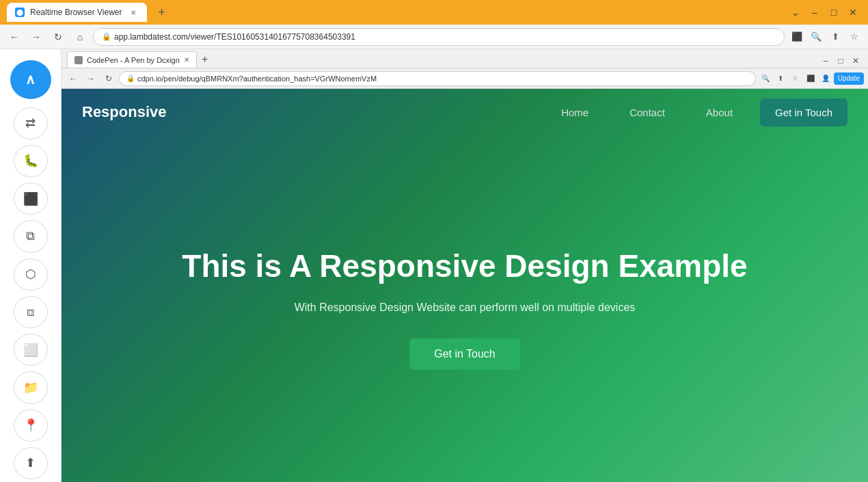  Describe the element at coordinates (575, 112) in the screenshot. I see `nav-link-home: Home` at that location.